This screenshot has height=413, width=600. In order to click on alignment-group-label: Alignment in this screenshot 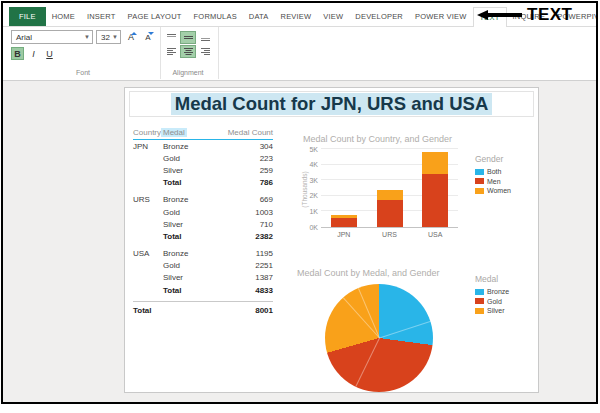, I will do `click(188, 73)`.